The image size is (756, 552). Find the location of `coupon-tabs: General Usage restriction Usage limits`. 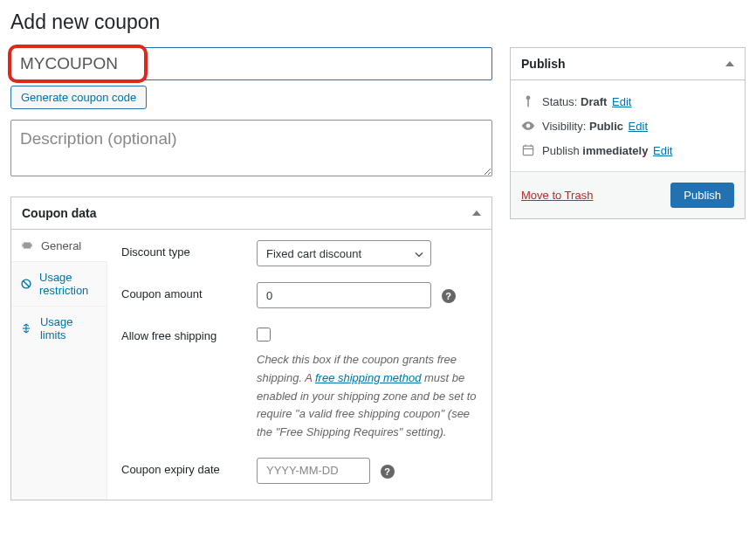

coupon-tabs: General Usage restriction Usage limits is located at coordinates (59, 365).